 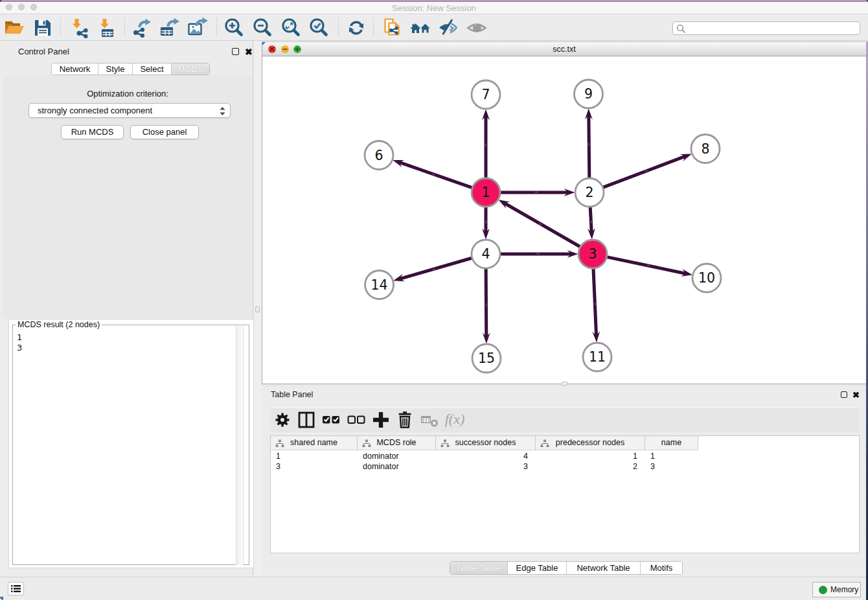 What do you see at coordinates (448, 28) in the screenshot?
I see `hide-panel-eye-button` at bounding box center [448, 28].